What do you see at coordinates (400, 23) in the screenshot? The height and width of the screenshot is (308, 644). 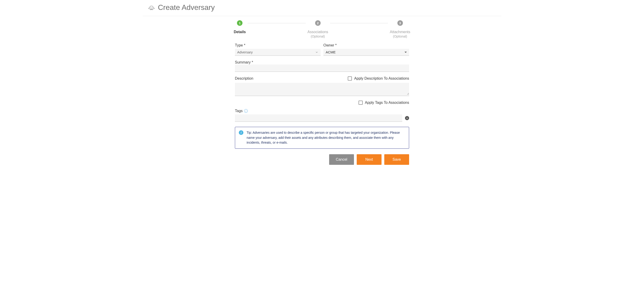 I see `step-circle-3: 3` at bounding box center [400, 23].